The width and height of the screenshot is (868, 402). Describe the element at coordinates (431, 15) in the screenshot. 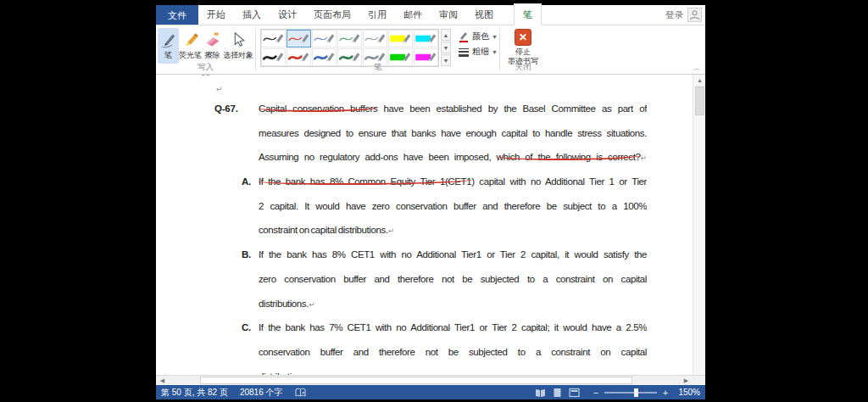

I see `ribbon-tab-bar: 文件开始插入设计页面布局引用邮件审阅视图笔 登录` at that location.